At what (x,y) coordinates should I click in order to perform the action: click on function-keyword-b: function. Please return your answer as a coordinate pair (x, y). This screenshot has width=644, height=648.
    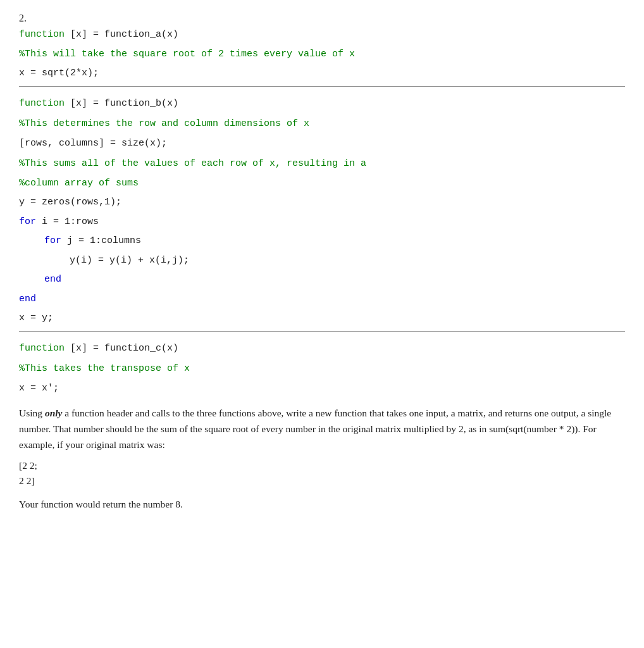
    Looking at the image, I should click on (42, 104).